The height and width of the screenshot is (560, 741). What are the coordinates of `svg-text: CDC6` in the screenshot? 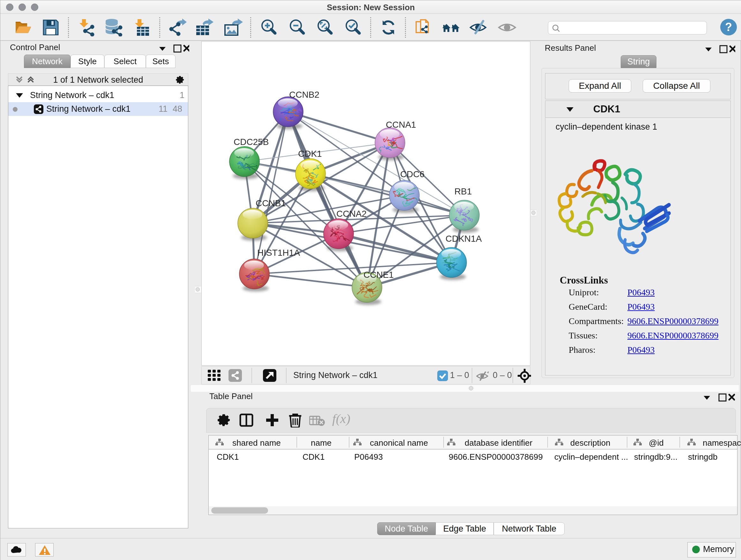 It's located at (412, 174).